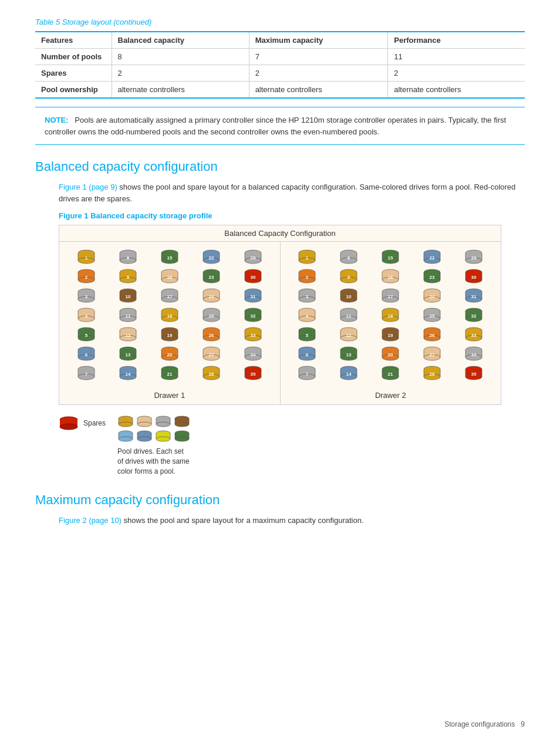 The height and width of the screenshot is (746, 560). What do you see at coordinates (86, 258) in the screenshot?
I see `svg-text: 1` at bounding box center [86, 258].